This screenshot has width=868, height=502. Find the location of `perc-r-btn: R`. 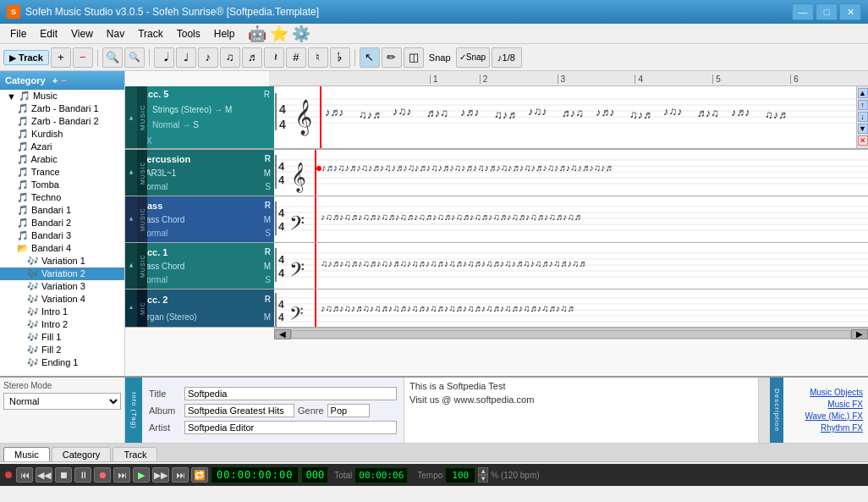

perc-r-btn: R is located at coordinates (267, 159).